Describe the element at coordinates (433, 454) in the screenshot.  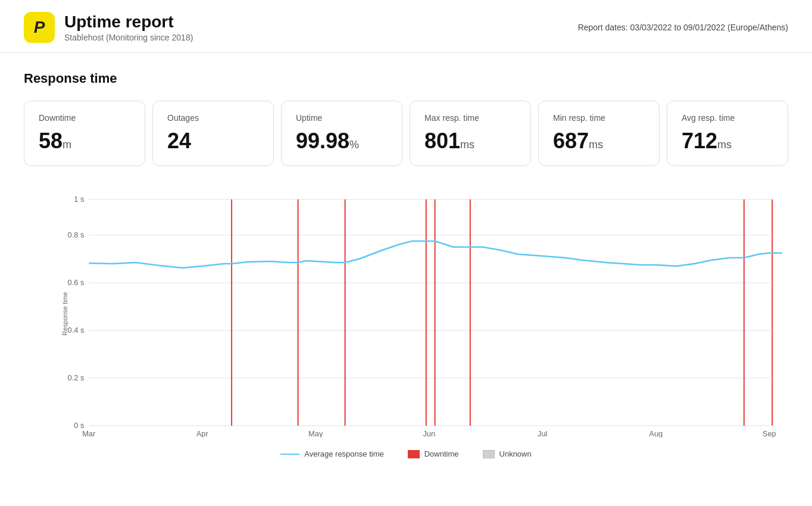
I see `legend-downtime: Downtime` at that location.